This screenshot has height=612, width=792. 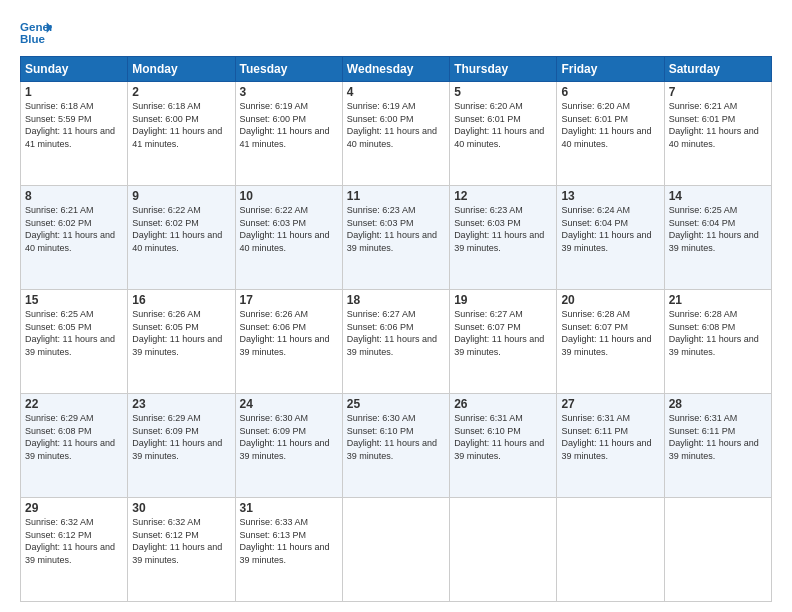 I want to click on day-info: Sunrise: 6:27 AMSunset: 6:06 PMDaylight:…, so click(x=392, y=333).